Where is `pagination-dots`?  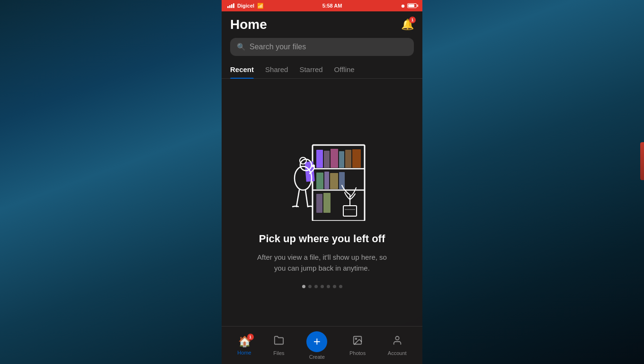 pagination-dots is located at coordinates (322, 286).